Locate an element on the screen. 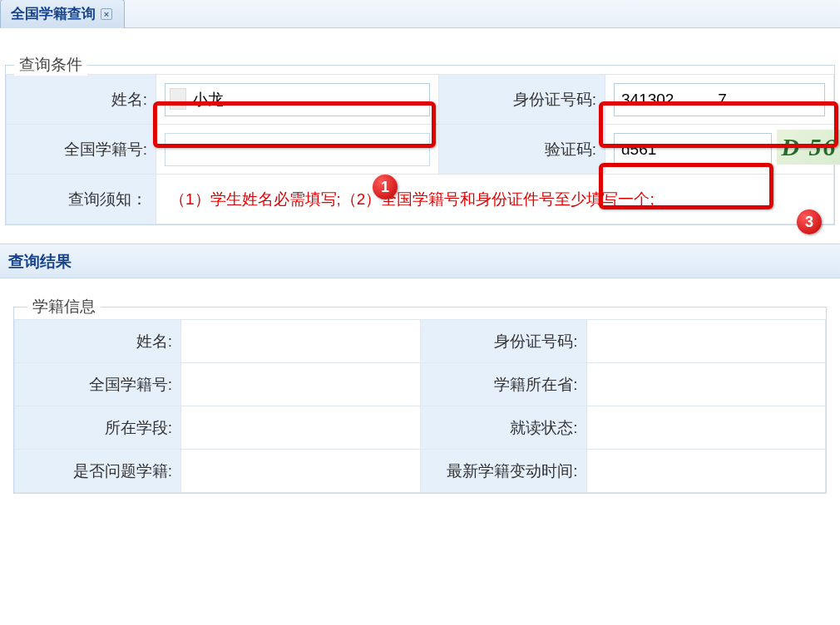  name-prefix-icon is located at coordinates (178, 99).